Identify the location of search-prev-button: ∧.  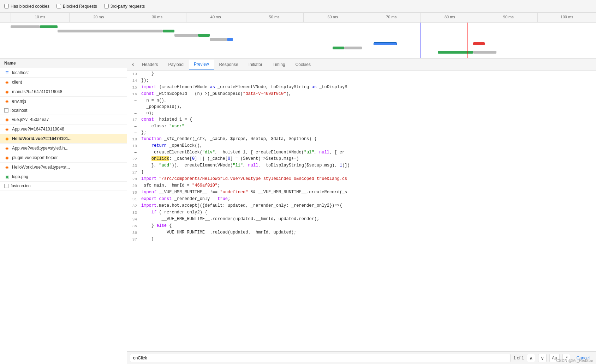
(531, 358).